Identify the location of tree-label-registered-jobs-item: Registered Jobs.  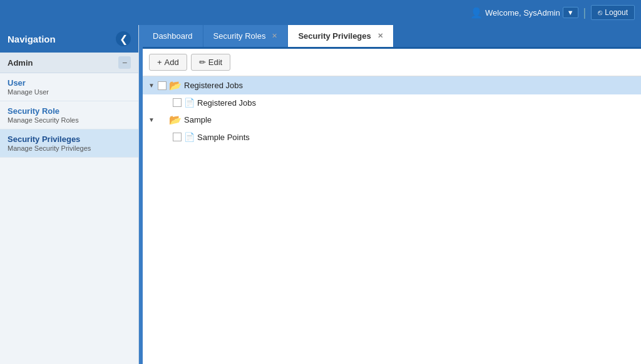
(227, 103).